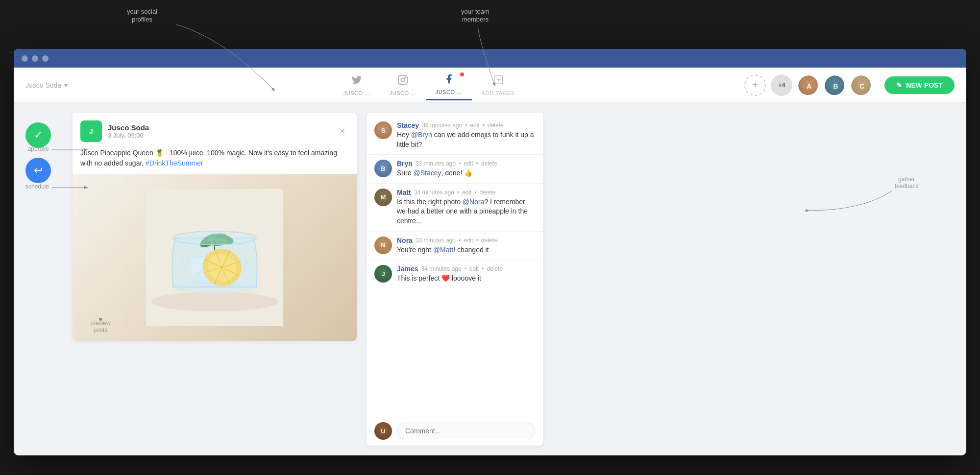 This screenshot has height=475, width=980. I want to click on header-right: + +4 A B C ✎ NEW POST, so click(850, 85).